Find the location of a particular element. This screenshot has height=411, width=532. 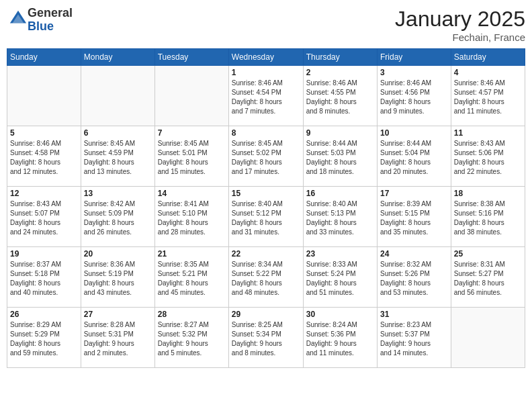

day-cell: 29Sunrise: 8:25 AM Sunset: 5:34 PM Dayli… is located at coordinates (266, 338).